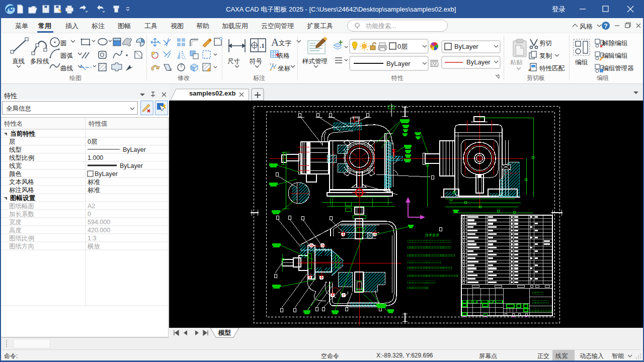 This screenshot has width=644, height=362. I want to click on svg-text: 宽度, so click(15, 222).